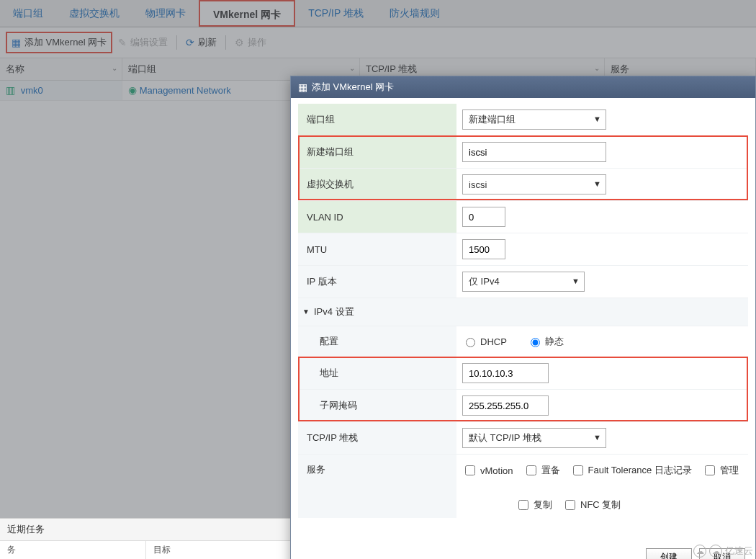 Image resolution: width=756 pixels, height=559 pixels. I want to click on input-new-port-group, so click(534, 152).